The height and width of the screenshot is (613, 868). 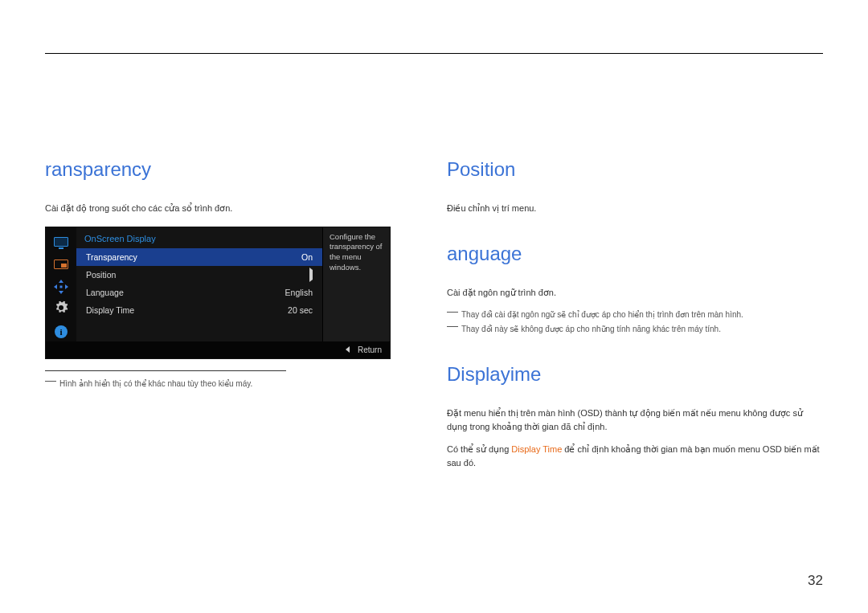 What do you see at coordinates (104, 292) in the screenshot?
I see `osd-row-label: Language` at bounding box center [104, 292].